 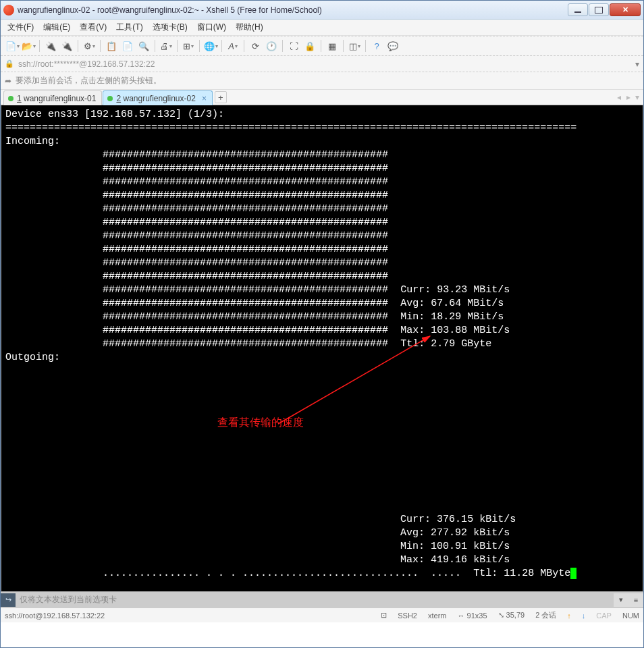 I want to click on compose-dropdown-button: ▾, so click(x=621, y=600).